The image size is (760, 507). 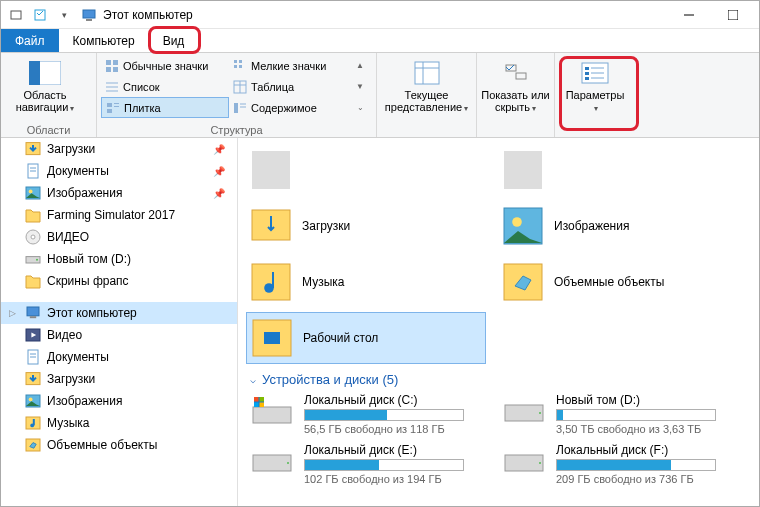 What do you see at coordinates (290, 66) in the screenshot?
I see `layout-small-icons: Мелкие значки` at bounding box center [290, 66].